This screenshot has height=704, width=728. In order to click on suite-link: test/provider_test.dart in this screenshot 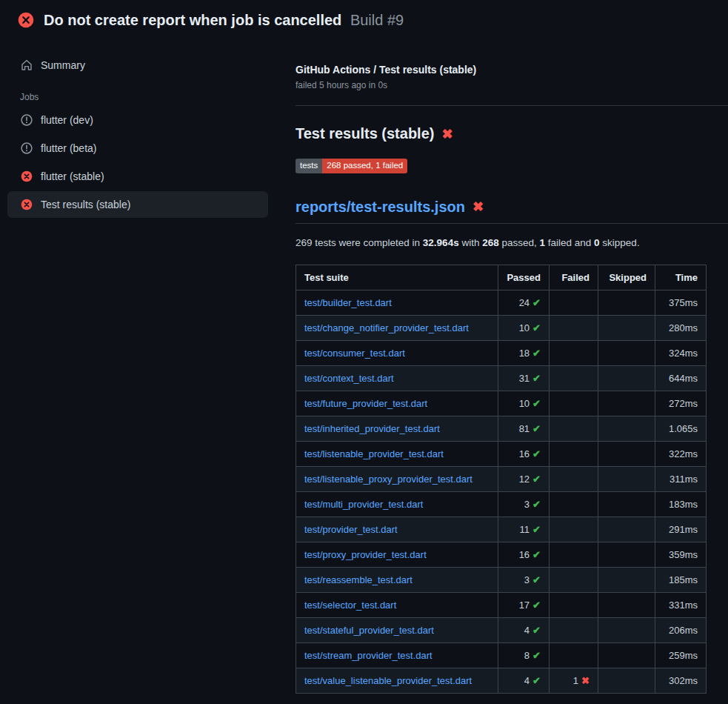, I will do `click(351, 529)`.